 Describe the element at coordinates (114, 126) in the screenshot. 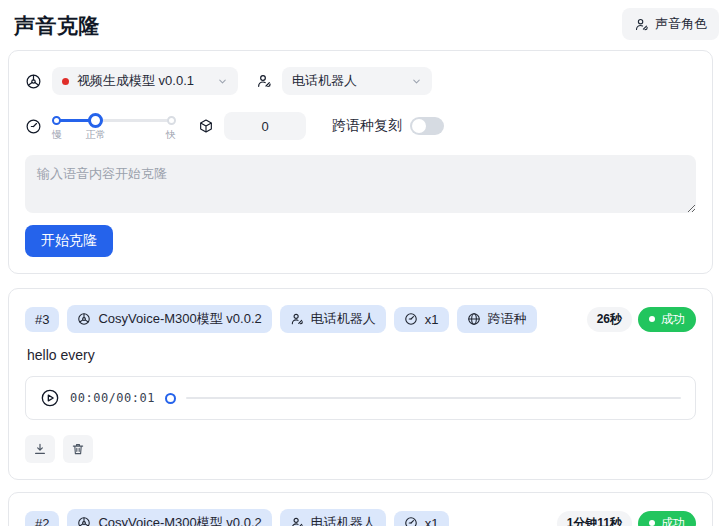

I see `speed-slider: 慢 正常 快` at that location.